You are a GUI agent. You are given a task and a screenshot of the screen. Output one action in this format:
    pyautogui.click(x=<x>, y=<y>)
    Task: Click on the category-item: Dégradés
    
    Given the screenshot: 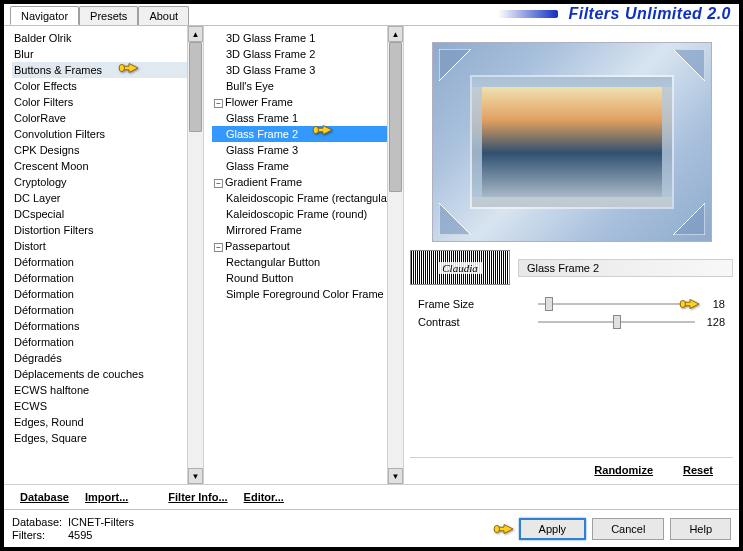 What is the action you would take?
    pyautogui.click(x=108, y=358)
    